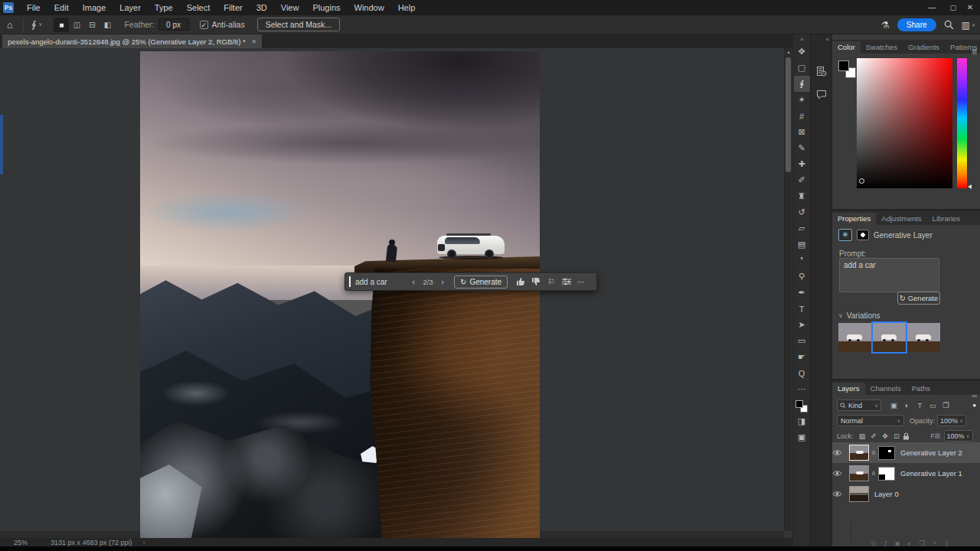 The image size is (980, 551). What do you see at coordinates (952, 421) in the screenshot?
I see `opacity-dropdown: 100% ∨` at bounding box center [952, 421].